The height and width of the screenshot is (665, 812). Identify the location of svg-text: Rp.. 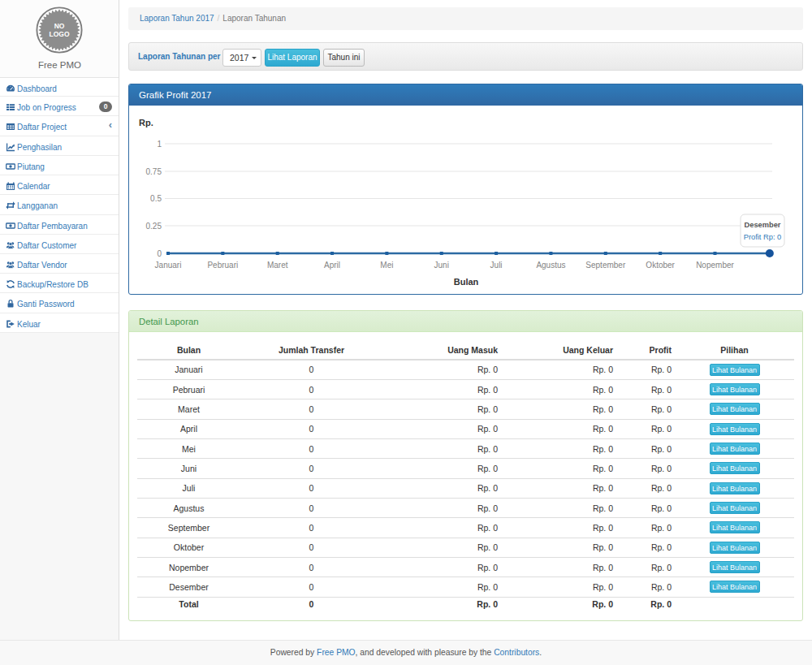
(146, 123).